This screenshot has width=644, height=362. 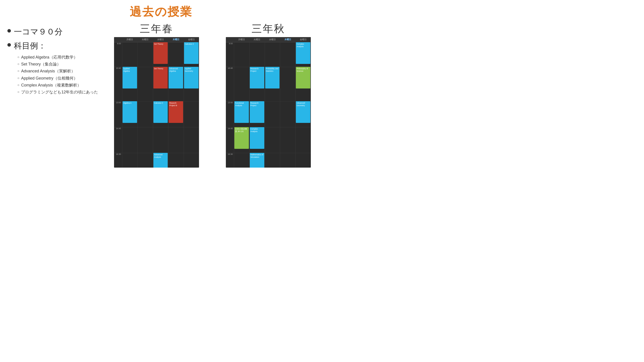 What do you see at coordinates (161, 160) in the screenshot?
I see `event-block: Advanced Analysis` at bounding box center [161, 160].